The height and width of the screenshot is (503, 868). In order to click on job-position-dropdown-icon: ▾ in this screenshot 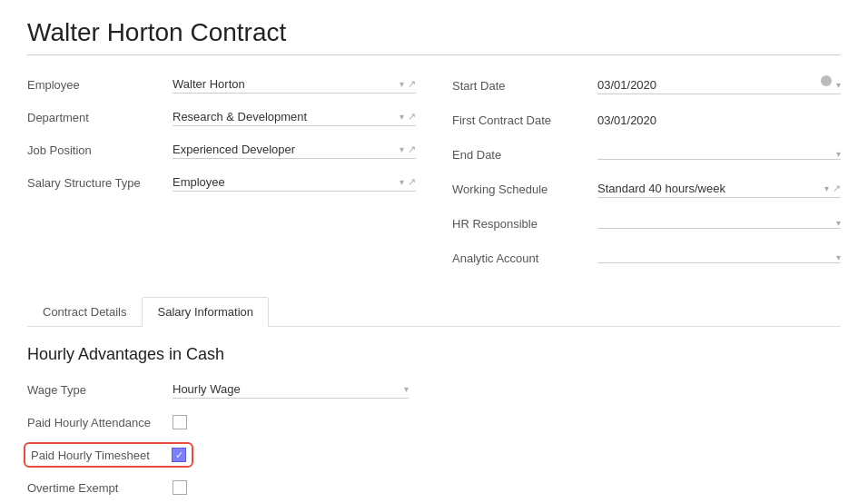, I will do `click(401, 149)`.